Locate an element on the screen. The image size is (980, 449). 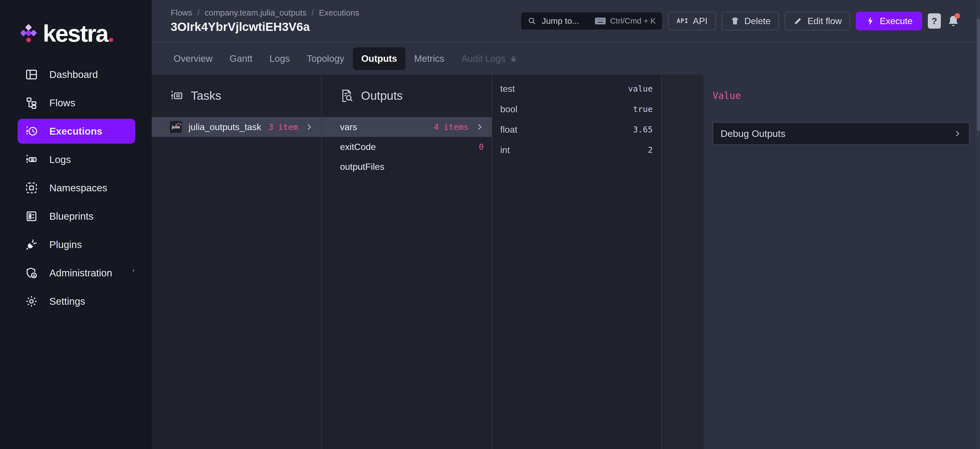
debug-outputs-label: Debug Outputs is located at coordinates (753, 134).